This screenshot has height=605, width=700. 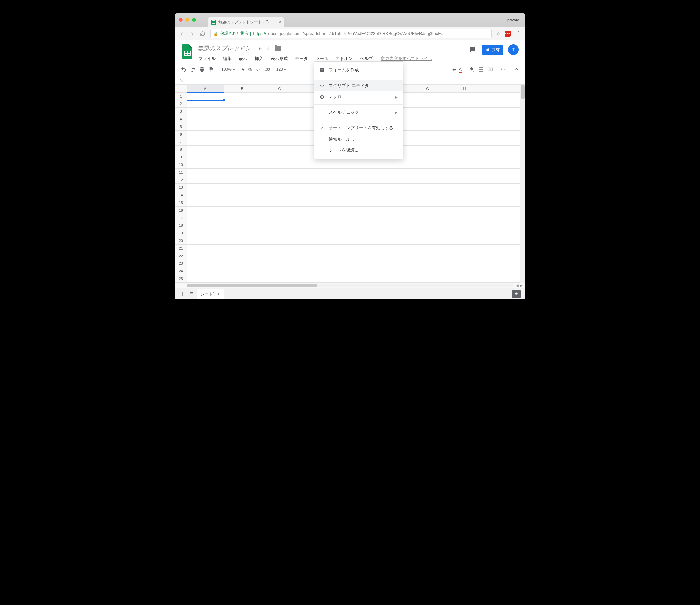 What do you see at coordinates (252, 286) in the screenshot?
I see `scrollbar-thumb` at bounding box center [252, 286].